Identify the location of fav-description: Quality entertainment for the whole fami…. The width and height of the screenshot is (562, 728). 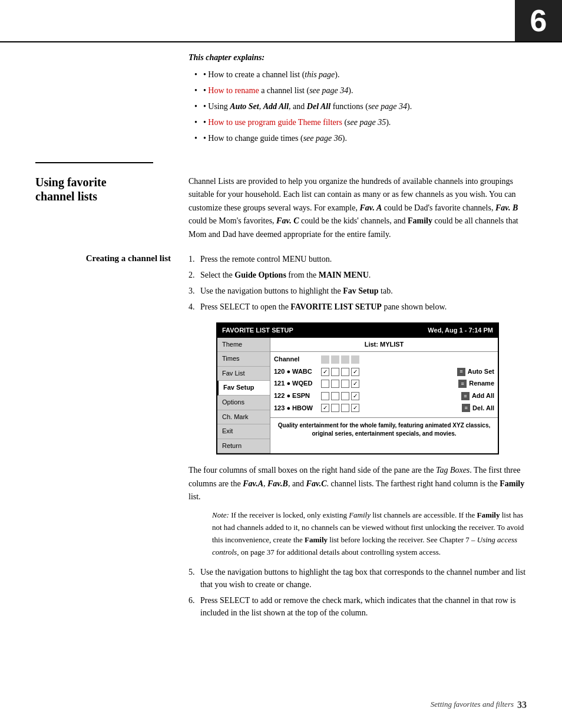
(384, 429).